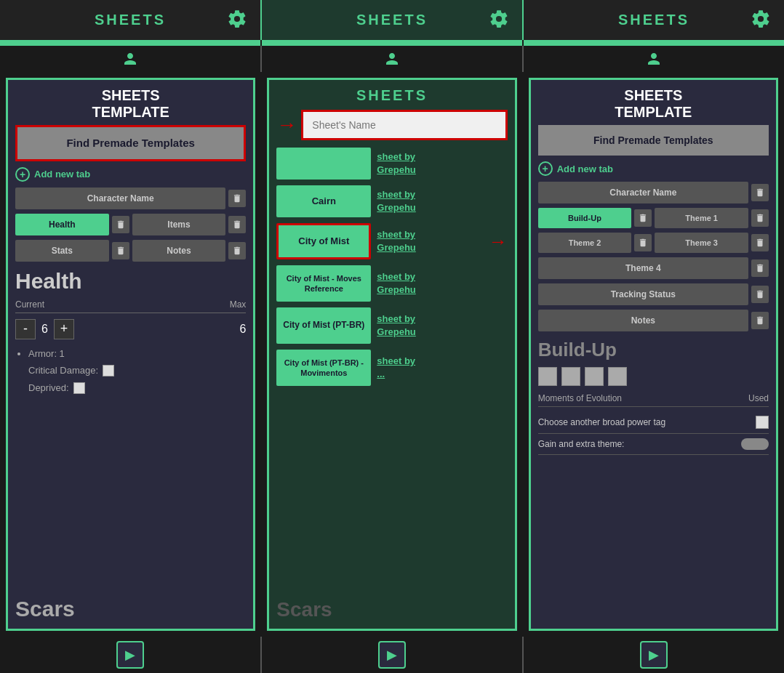 The image size is (784, 673). I want to click on decrement-health: -, so click(25, 329).